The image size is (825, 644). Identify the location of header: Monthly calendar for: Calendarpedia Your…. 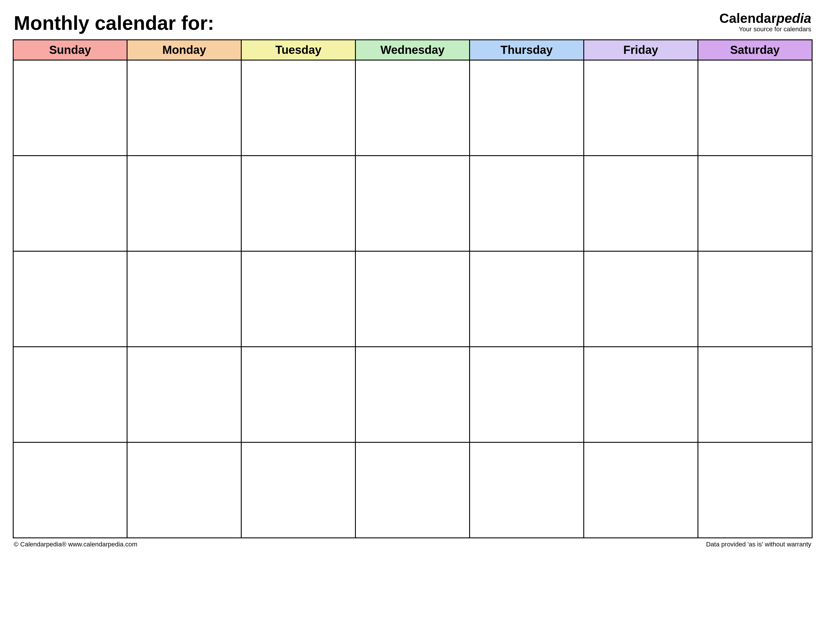
(412, 23).